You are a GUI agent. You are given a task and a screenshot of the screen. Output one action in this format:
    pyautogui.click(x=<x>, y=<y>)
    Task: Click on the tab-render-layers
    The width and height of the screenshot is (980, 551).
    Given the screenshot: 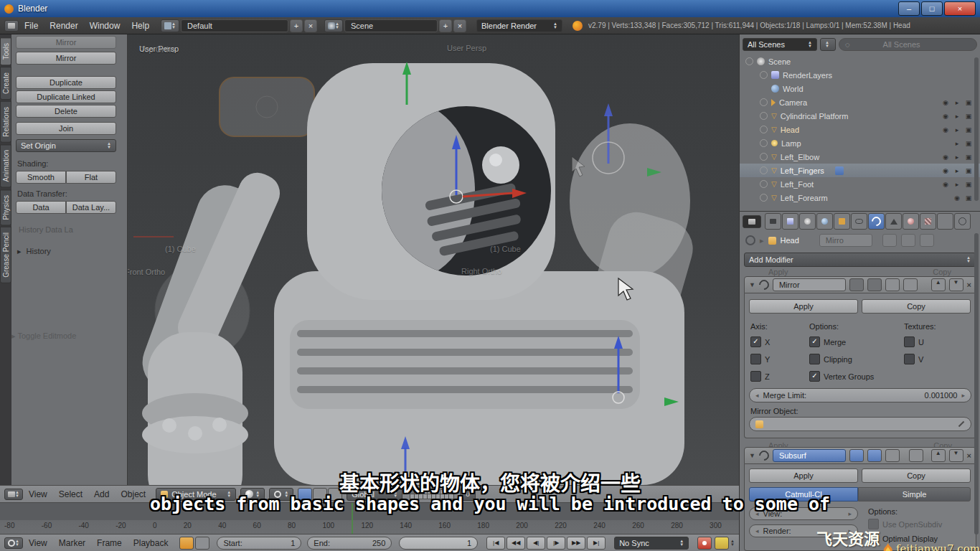 What is the action you would take?
    pyautogui.click(x=791, y=221)
    